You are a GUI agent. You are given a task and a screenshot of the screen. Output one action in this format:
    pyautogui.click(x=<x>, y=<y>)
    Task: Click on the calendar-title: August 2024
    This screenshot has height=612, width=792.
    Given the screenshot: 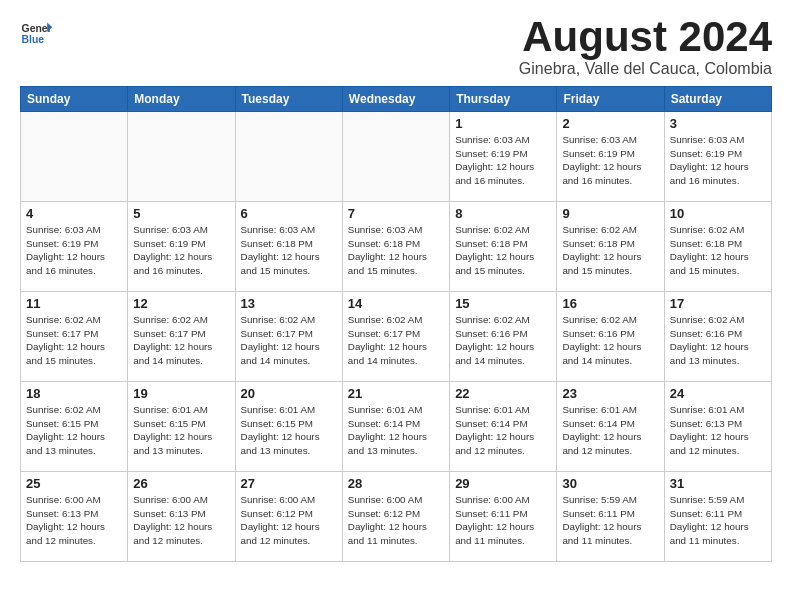 What is the action you would take?
    pyautogui.click(x=646, y=37)
    